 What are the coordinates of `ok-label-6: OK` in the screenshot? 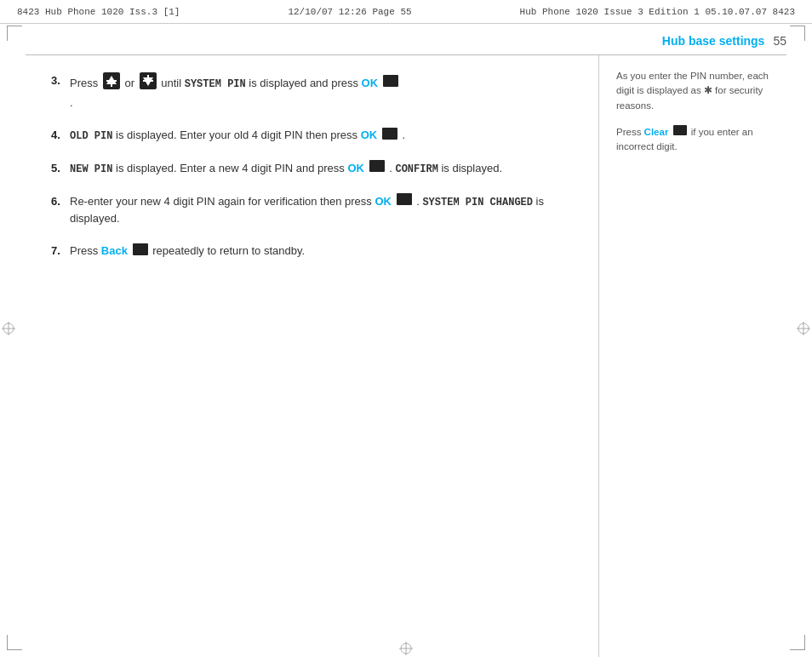 It's located at (383, 201).